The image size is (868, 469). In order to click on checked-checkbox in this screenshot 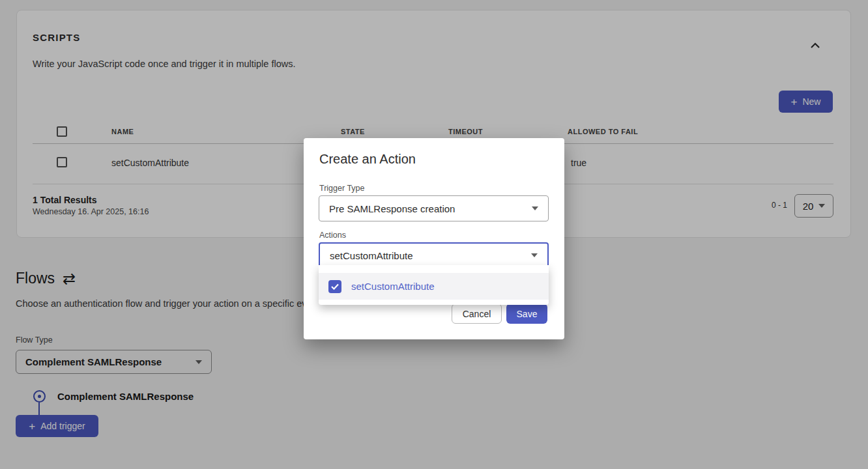, I will do `click(335, 287)`.